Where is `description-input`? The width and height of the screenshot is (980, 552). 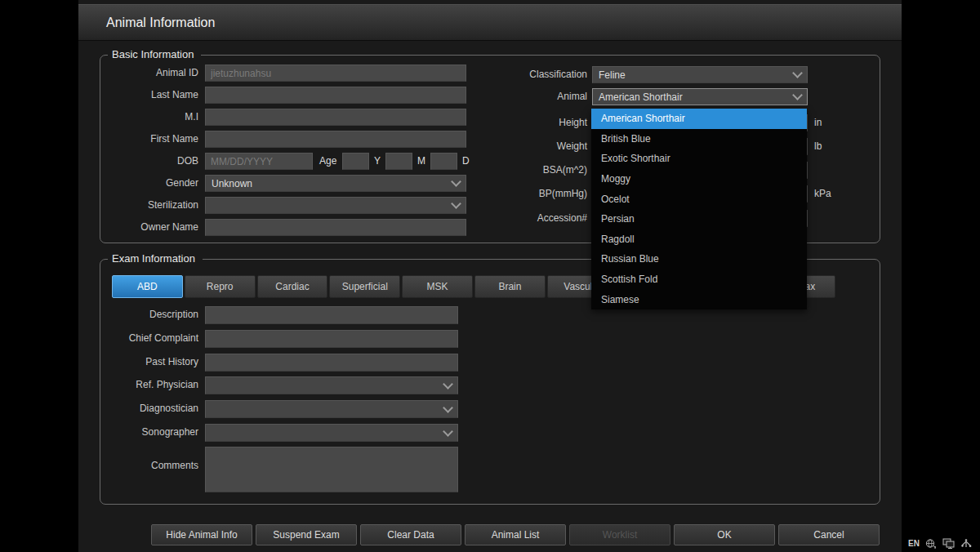 description-input is located at coordinates (332, 315).